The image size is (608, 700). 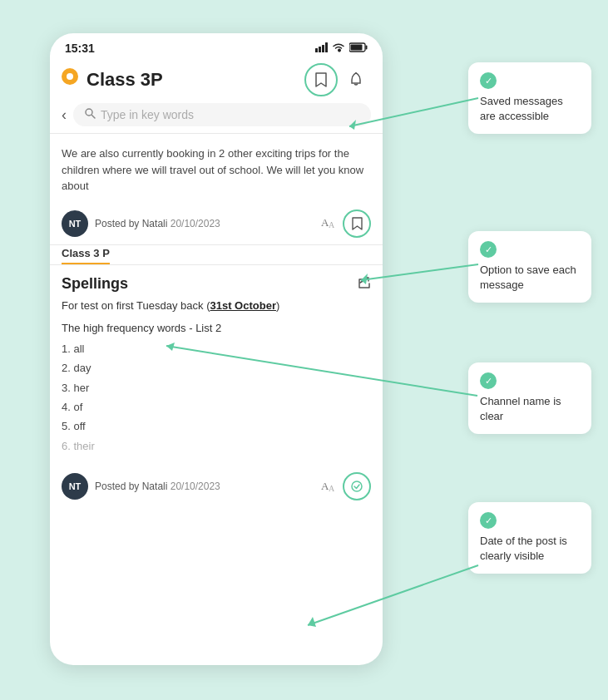 I want to click on bell-button, so click(x=356, y=80).